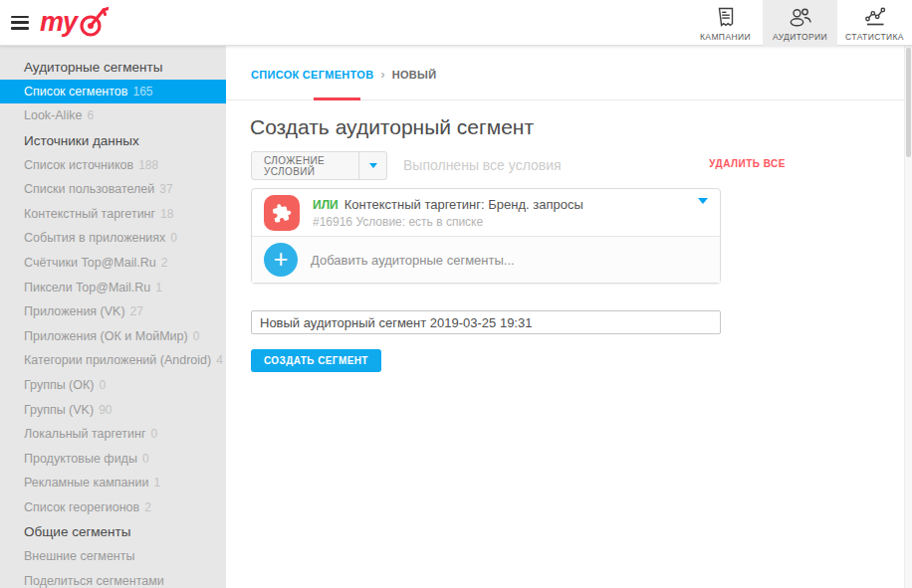  I want to click on operator-badge: ИЛИ, so click(326, 205).